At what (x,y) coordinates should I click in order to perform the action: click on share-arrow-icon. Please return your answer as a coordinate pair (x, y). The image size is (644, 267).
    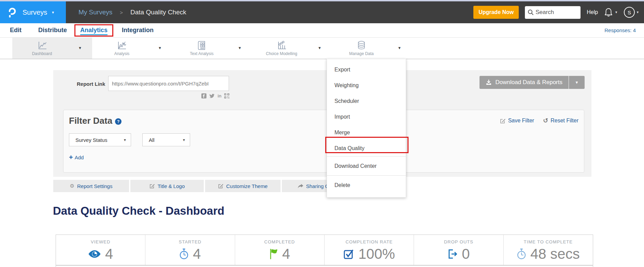
    Looking at the image, I should click on (300, 186).